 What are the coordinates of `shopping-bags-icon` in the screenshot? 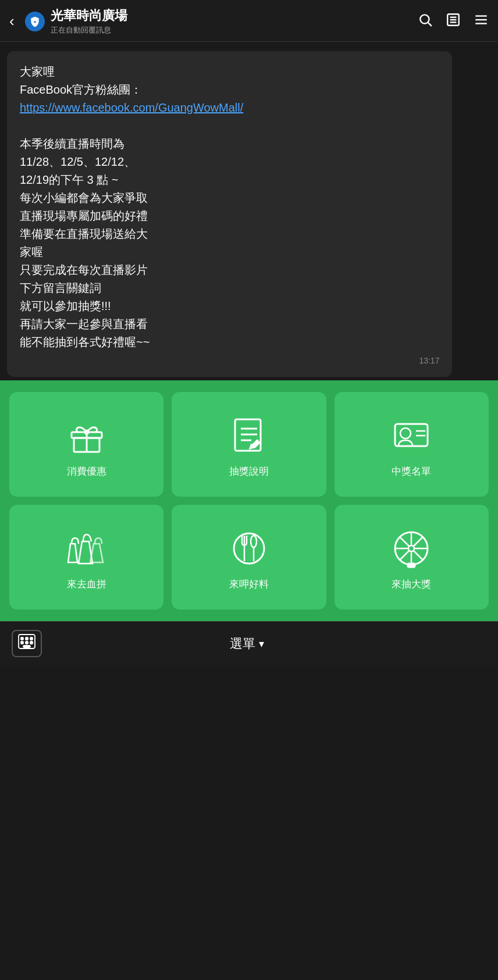 It's located at (87, 548).